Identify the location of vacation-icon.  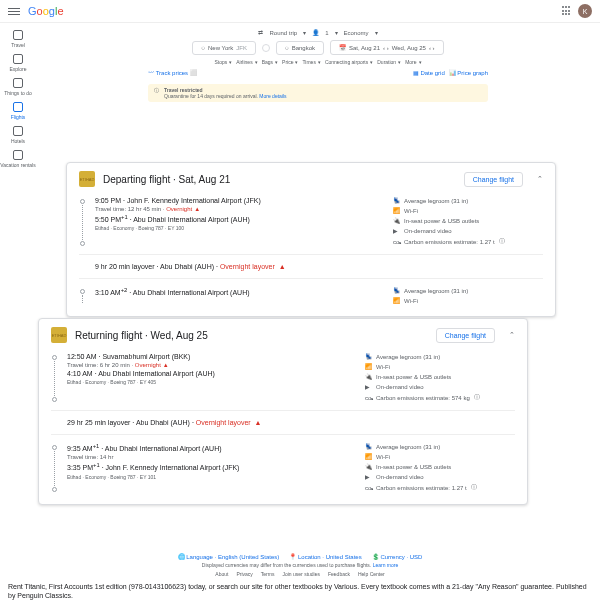
(18, 155).